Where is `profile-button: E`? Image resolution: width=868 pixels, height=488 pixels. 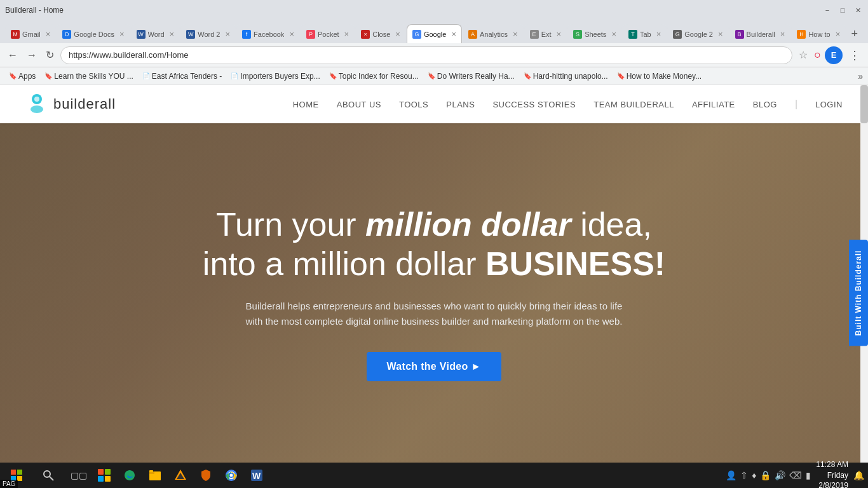 profile-button: E is located at coordinates (834, 55).